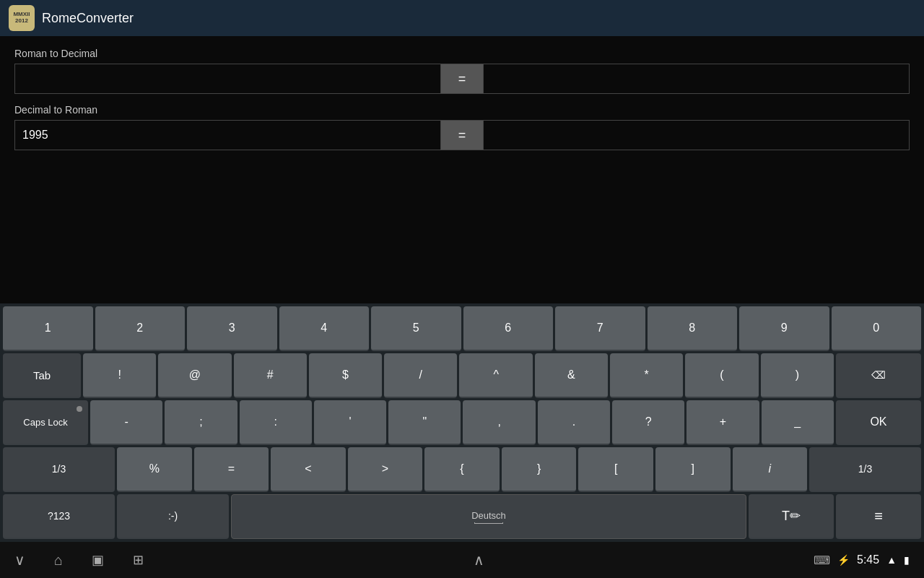 The height and width of the screenshot is (578, 924). Describe the element at coordinates (601, 329) in the screenshot. I see `key-7: 7` at that location.